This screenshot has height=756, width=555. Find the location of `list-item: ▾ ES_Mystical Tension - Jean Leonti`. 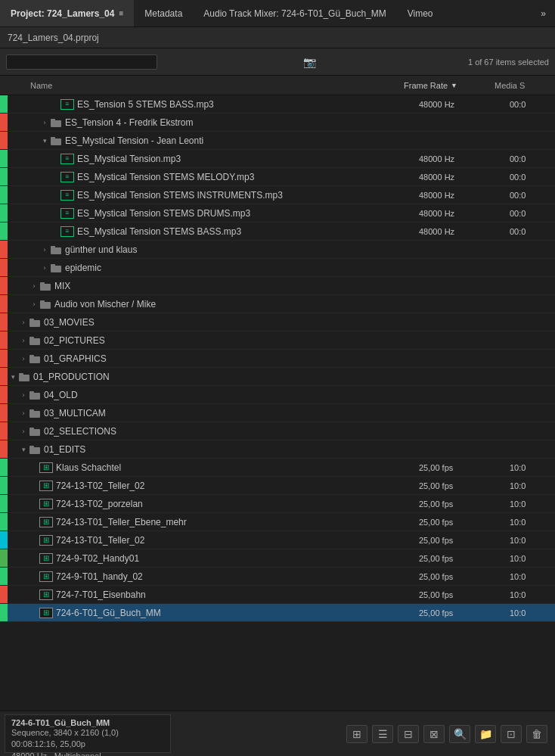

list-item: ▾ ES_Mystical Tension - Jean Leonti is located at coordinates (278, 141).